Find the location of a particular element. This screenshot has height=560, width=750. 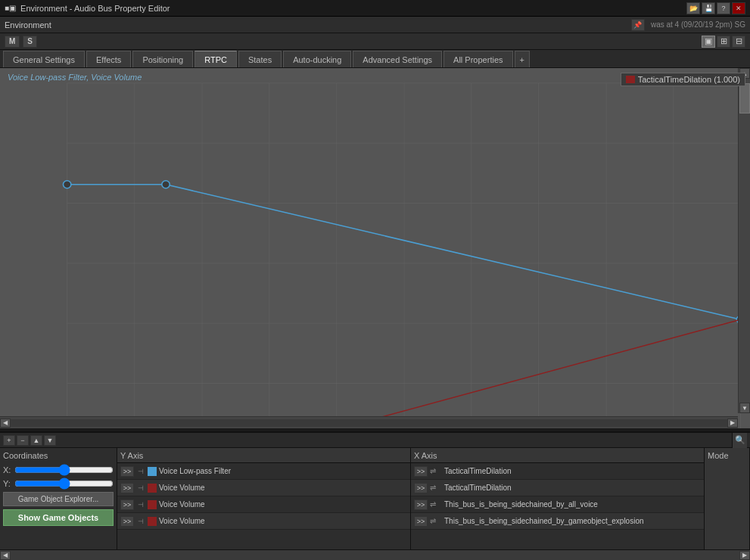

x-row-arrow-3: >> is located at coordinates (421, 505).